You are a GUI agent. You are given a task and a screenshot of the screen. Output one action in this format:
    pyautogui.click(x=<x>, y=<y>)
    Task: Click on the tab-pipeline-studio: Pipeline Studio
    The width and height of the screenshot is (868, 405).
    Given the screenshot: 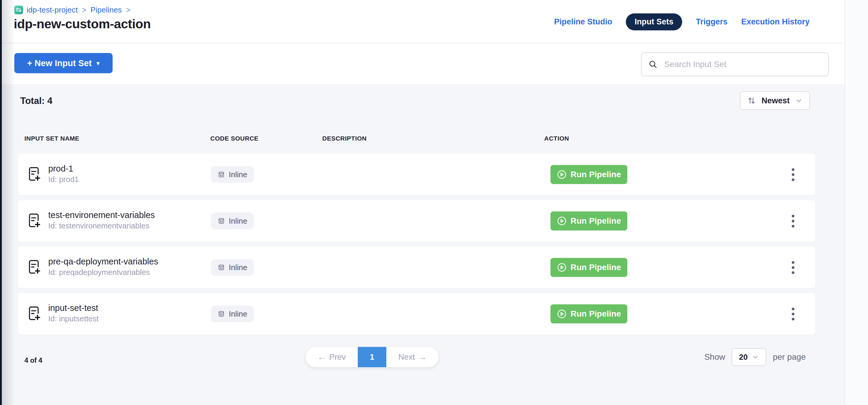 What is the action you would take?
    pyautogui.click(x=583, y=22)
    